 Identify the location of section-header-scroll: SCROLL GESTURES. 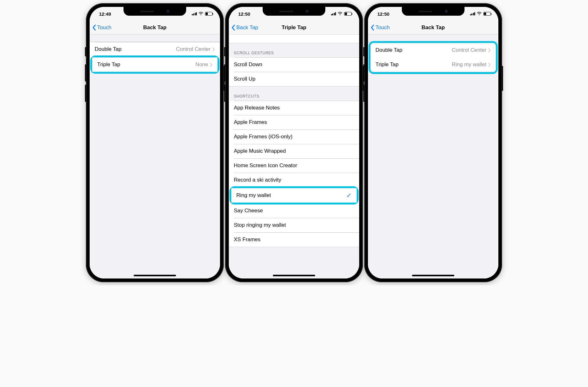
(294, 50).